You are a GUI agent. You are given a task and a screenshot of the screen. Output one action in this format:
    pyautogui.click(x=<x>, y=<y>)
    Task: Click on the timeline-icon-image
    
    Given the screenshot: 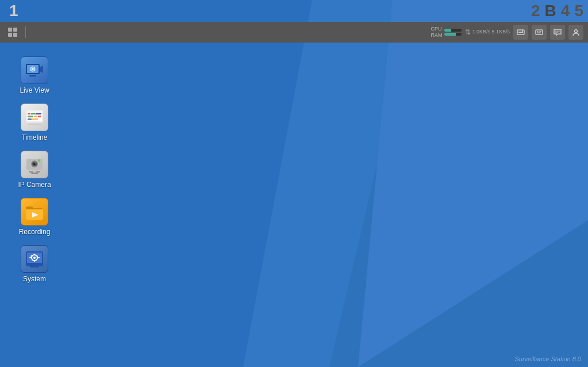 What is the action you would take?
    pyautogui.click(x=34, y=117)
    